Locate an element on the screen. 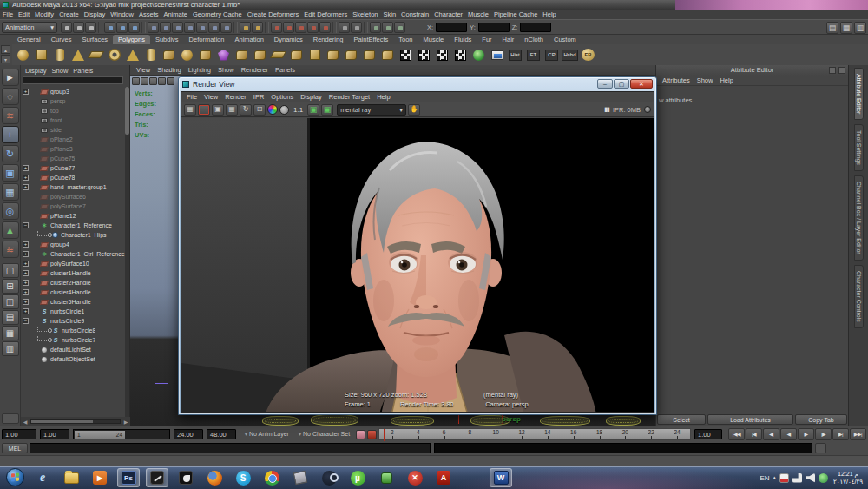 Image resolution: width=868 pixels, height=489 pixels. outliner-menu-display: Display is located at coordinates (36, 71).